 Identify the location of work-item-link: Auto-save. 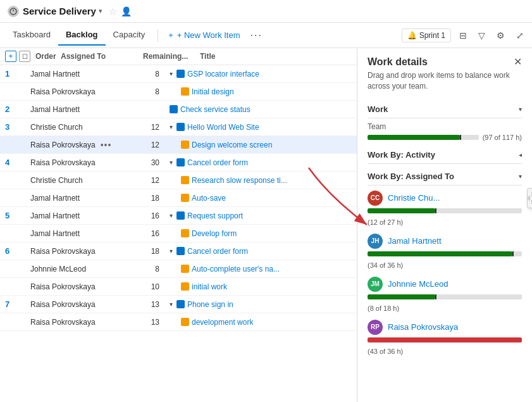
(209, 198).